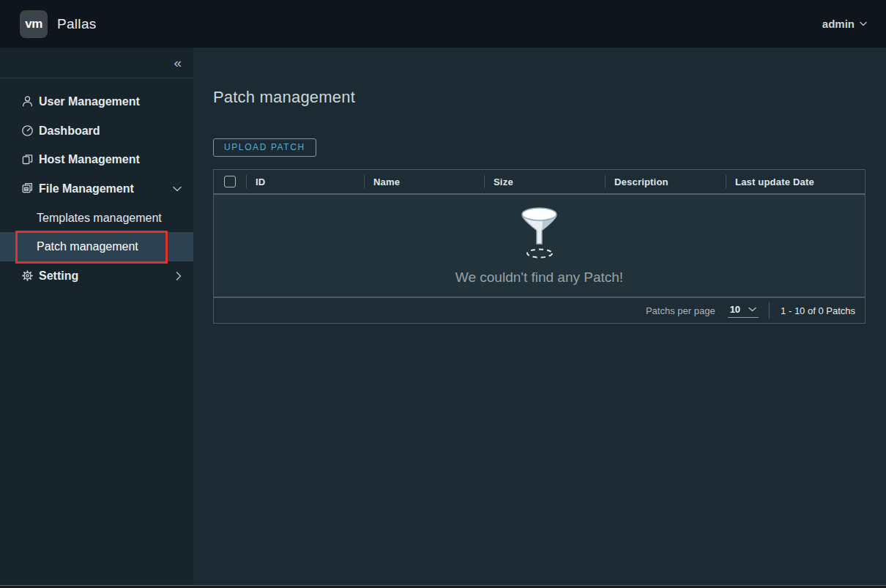 This screenshot has width=886, height=588. I want to click on window-bottom-edge, so click(443, 587).